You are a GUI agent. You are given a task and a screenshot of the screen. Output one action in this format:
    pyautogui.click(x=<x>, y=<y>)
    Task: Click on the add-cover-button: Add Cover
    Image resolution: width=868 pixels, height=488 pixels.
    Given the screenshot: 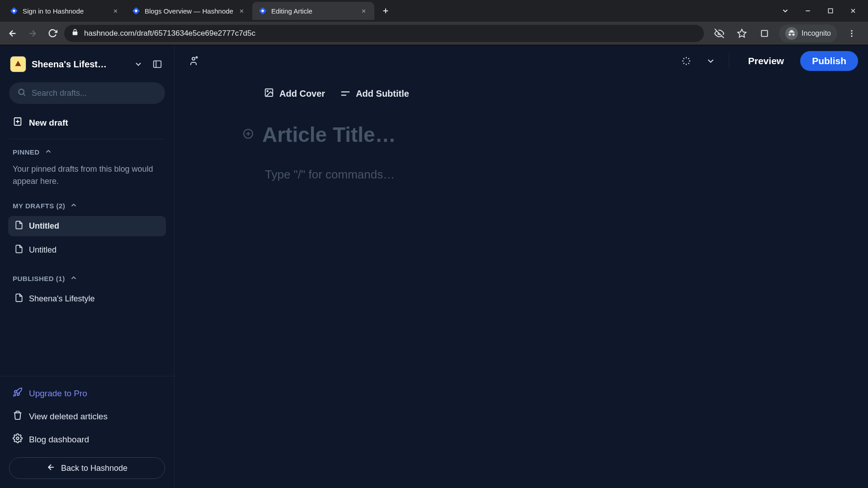 What is the action you would take?
    pyautogui.click(x=295, y=94)
    